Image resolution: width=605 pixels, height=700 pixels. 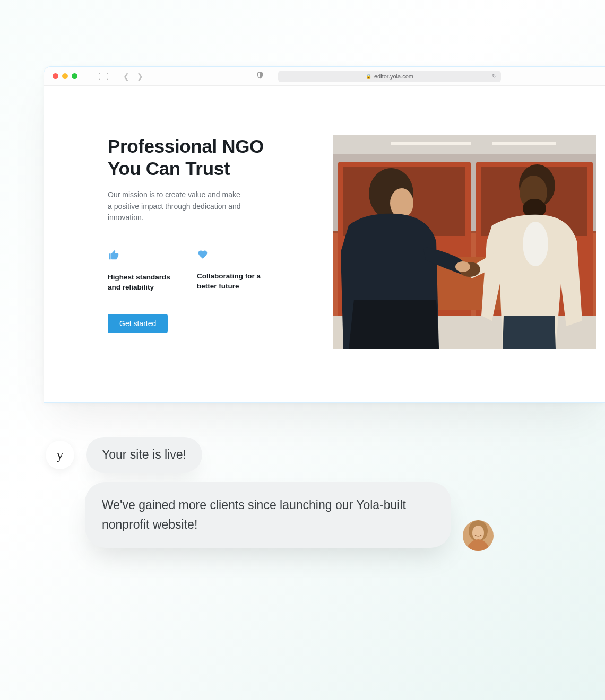 What do you see at coordinates (65, 76) in the screenshot?
I see `minimize-window-button` at bounding box center [65, 76].